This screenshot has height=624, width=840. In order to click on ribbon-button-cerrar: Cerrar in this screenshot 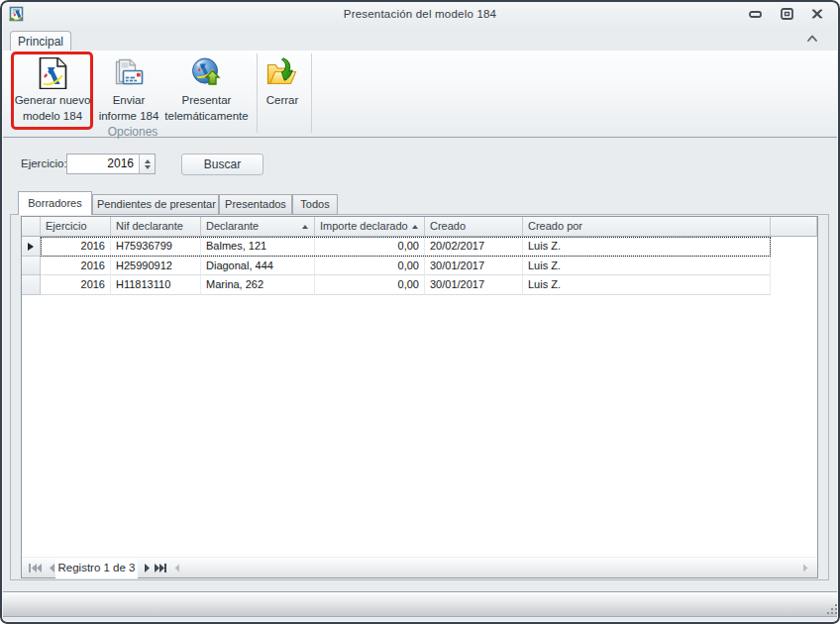, I will do `click(282, 93)`.